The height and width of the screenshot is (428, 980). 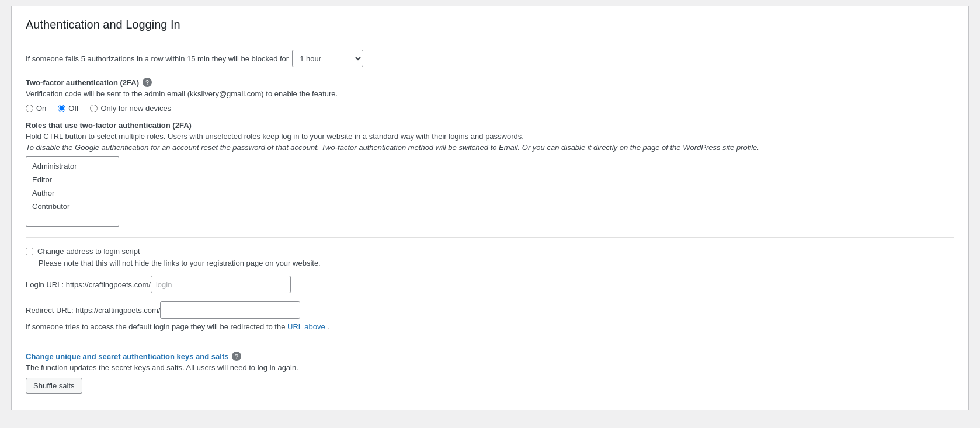 What do you see at coordinates (127, 356) in the screenshot?
I see `keys-title: Change unique and secret authentication …` at bounding box center [127, 356].